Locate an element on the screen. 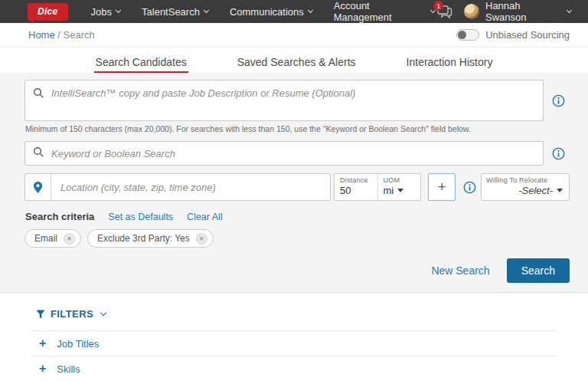  toggle-knob is located at coordinates (462, 35).